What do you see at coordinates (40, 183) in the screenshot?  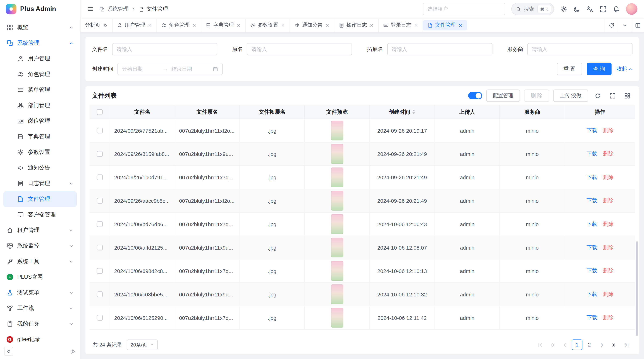 I see `sidebar-item-log-management: 日志管理` at bounding box center [40, 183].